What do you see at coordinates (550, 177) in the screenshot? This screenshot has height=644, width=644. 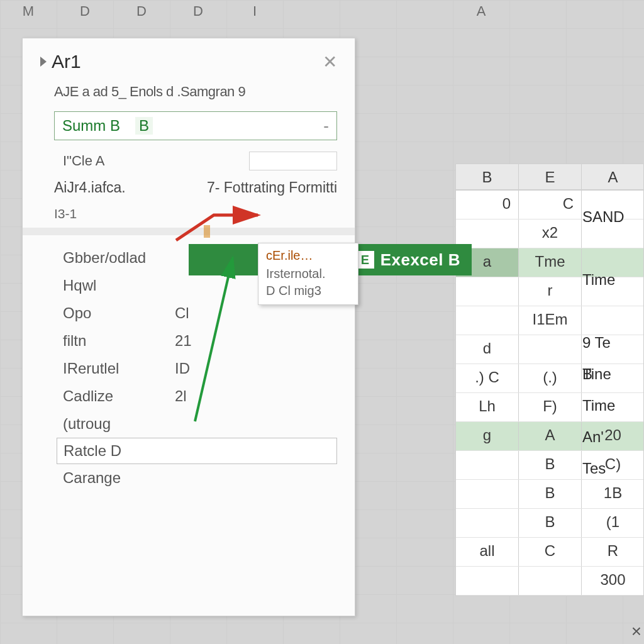 I see `sheet-column-headers: B E A` at bounding box center [550, 177].